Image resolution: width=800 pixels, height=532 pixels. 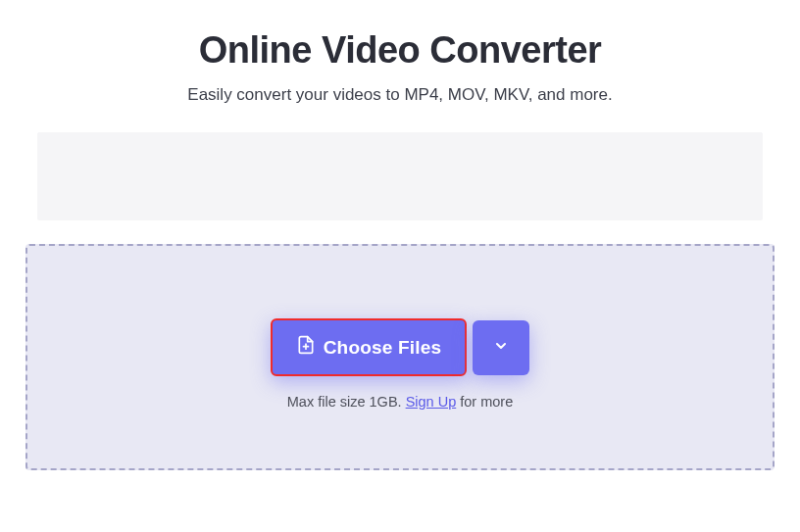 What do you see at coordinates (306, 347) in the screenshot?
I see `add-file-icon` at bounding box center [306, 347].